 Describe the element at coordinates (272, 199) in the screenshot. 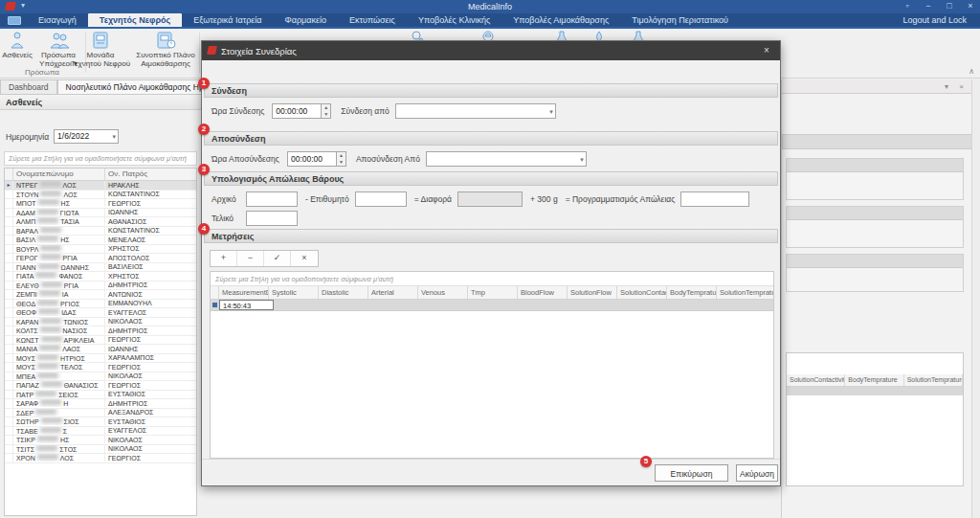

I see `initial-weight-input` at that location.